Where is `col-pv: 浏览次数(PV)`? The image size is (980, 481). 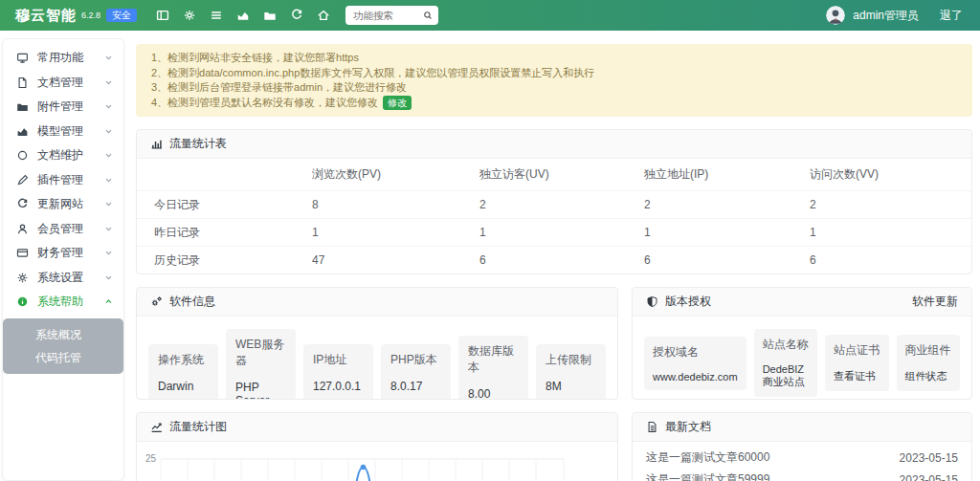
col-pv: 浏览次数(PV) is located at coordinates (379, 175).